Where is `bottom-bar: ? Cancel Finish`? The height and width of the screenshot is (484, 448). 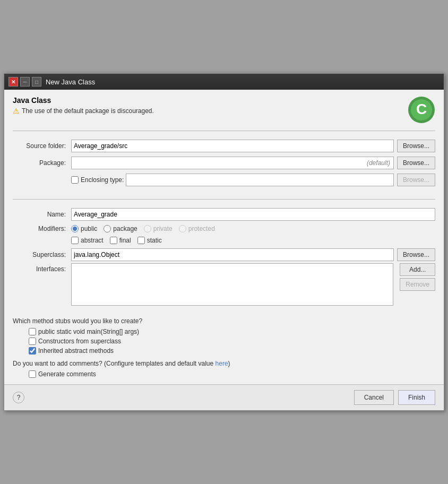 bottom-bar: ? Cancel Finish is located at coordinates (224, 397).